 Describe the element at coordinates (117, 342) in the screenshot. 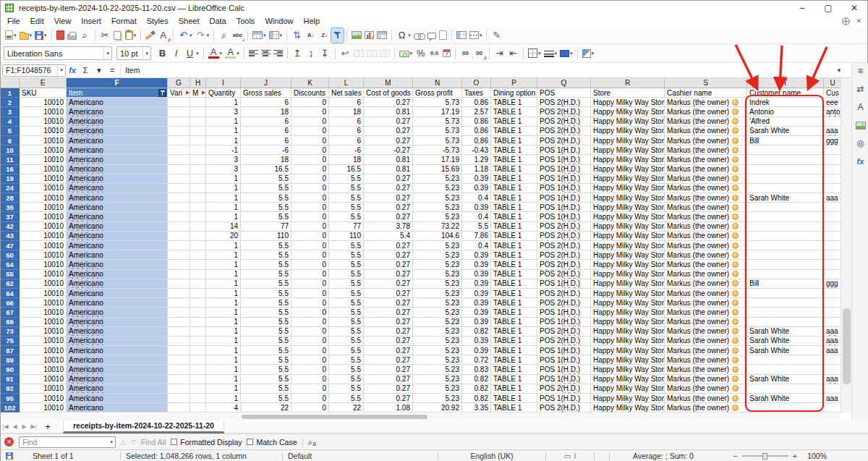

I see `cell-F75: Americano` at that location.